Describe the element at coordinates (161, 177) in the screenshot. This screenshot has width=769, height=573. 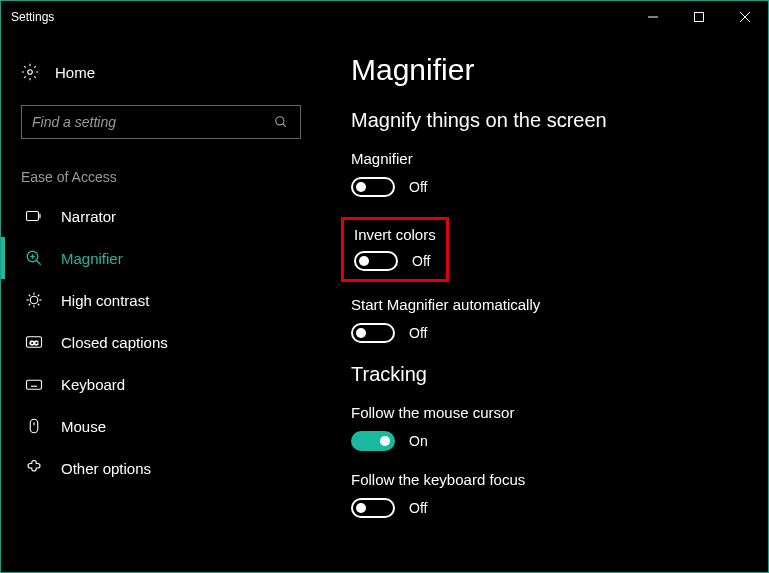
I see `sidebar-category: Ease of Access` at that location.